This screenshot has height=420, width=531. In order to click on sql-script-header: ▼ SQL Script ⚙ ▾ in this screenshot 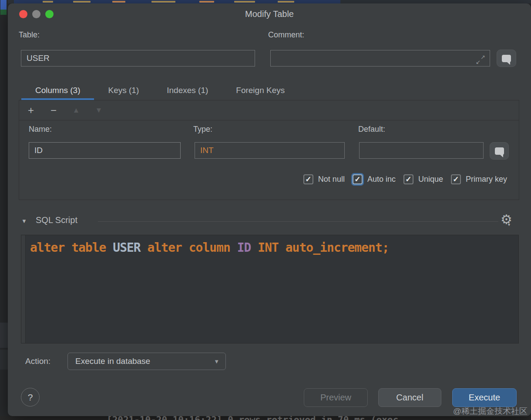, I will do `click(269, 222)`.